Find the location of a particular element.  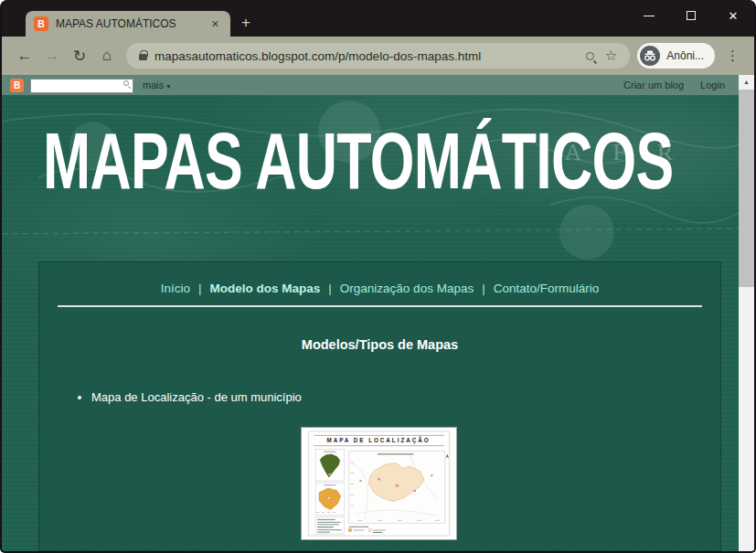

maximize-icon is located at coordinates (691, 16).